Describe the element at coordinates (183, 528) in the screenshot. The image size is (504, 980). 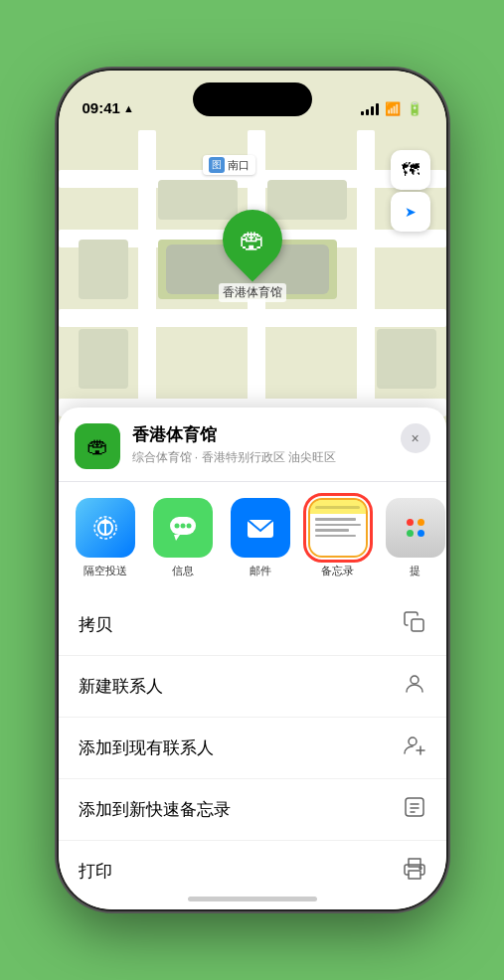
I see `messages-icon` at that location.